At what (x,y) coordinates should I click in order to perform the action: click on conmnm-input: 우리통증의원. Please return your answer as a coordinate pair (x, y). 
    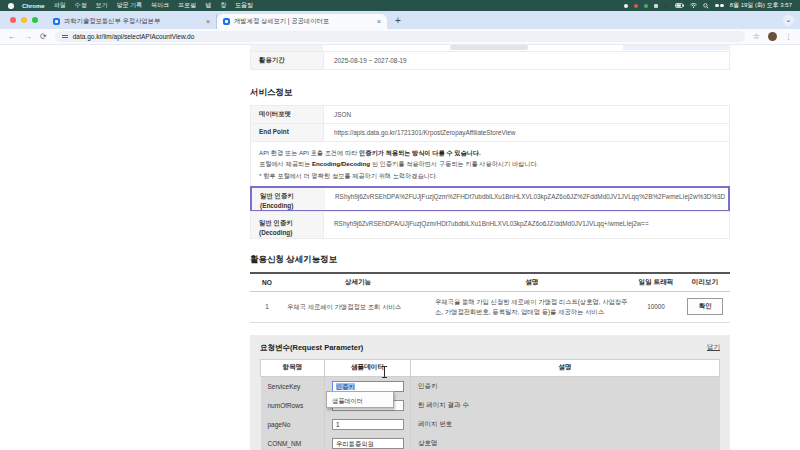
    Looking at the image, I should click on (368, 444).